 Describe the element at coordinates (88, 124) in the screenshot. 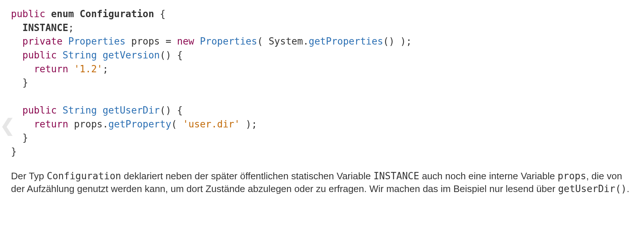

I see `pre: props.` at that location.